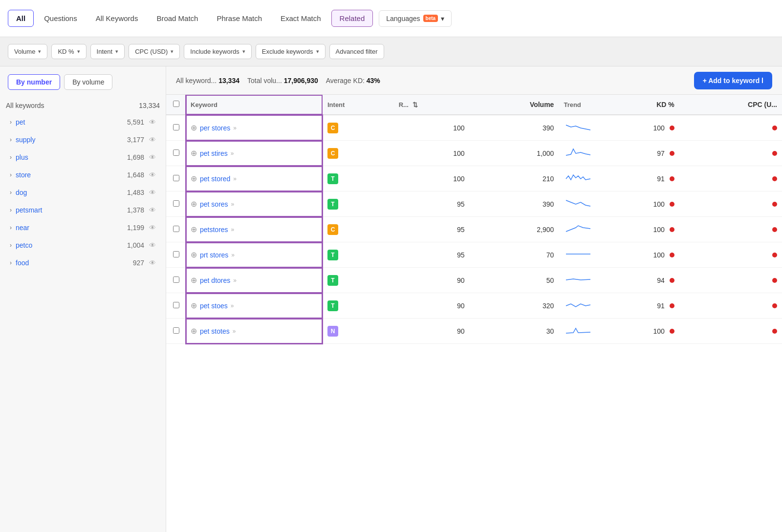  Describe the element at coordinates (239, 19) in the screenshot. I see `tab-phrase-match: Phrase Match` at that location.